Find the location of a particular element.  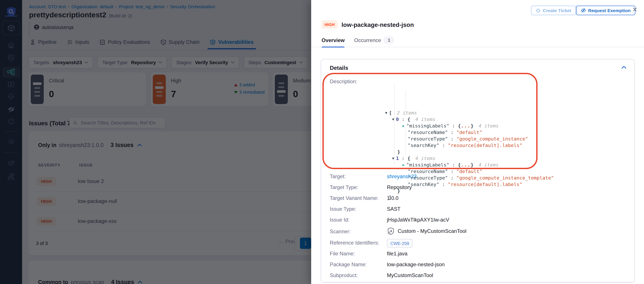

cwe-chip: CWE-259 is located at coordinates (400, 243).